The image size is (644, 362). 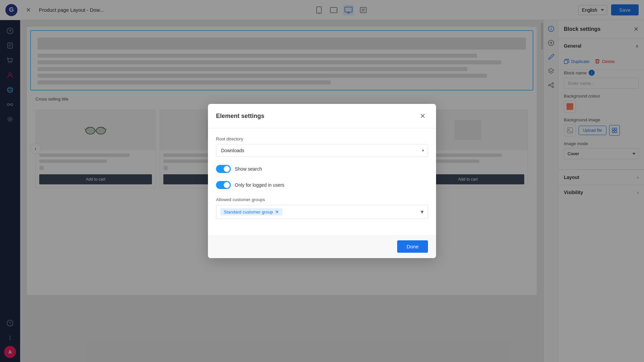 What do you see at coordinates (322, 208) in the screenshot?
I see `allowed-groups-group: Allowed customer groups Standard custome…` at bounding box center [322, 208].